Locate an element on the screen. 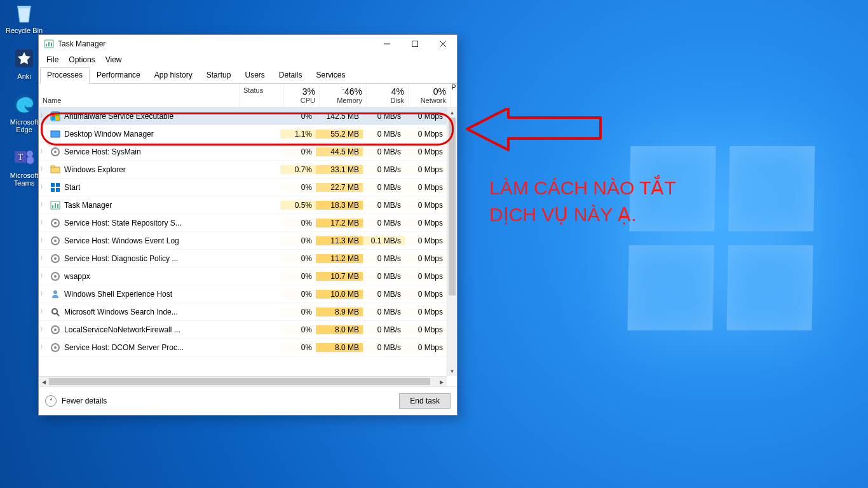  tab-processes: Processes is located at coordinates (65, 76).